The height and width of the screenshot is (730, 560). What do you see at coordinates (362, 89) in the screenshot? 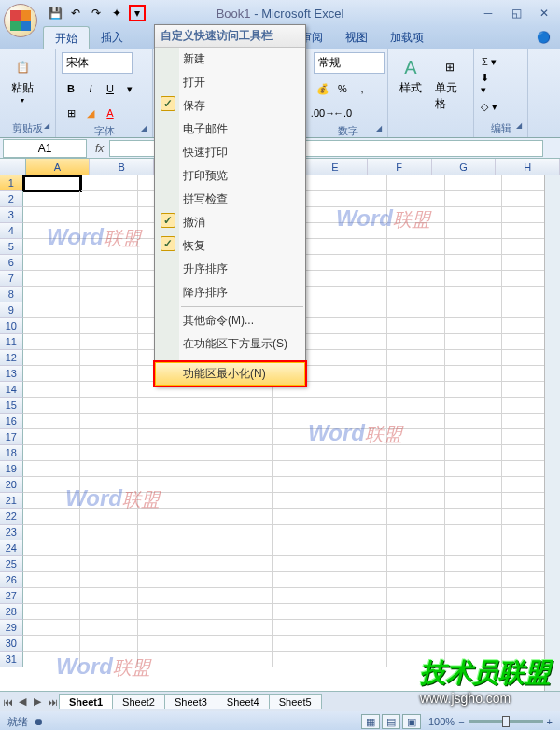
I see `comma-button: ,` at bounding box center [362, 89].